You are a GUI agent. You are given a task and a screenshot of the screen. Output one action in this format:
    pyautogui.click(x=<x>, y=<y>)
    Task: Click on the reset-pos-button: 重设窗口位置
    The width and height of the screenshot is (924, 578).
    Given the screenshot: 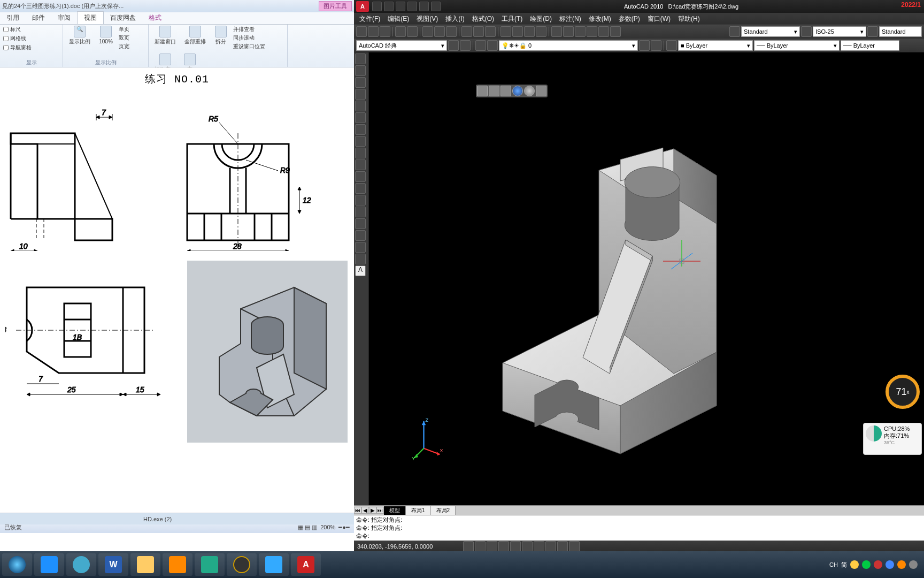 What is the action you would take?
    pyautogui.click(x=249, y=47)
    